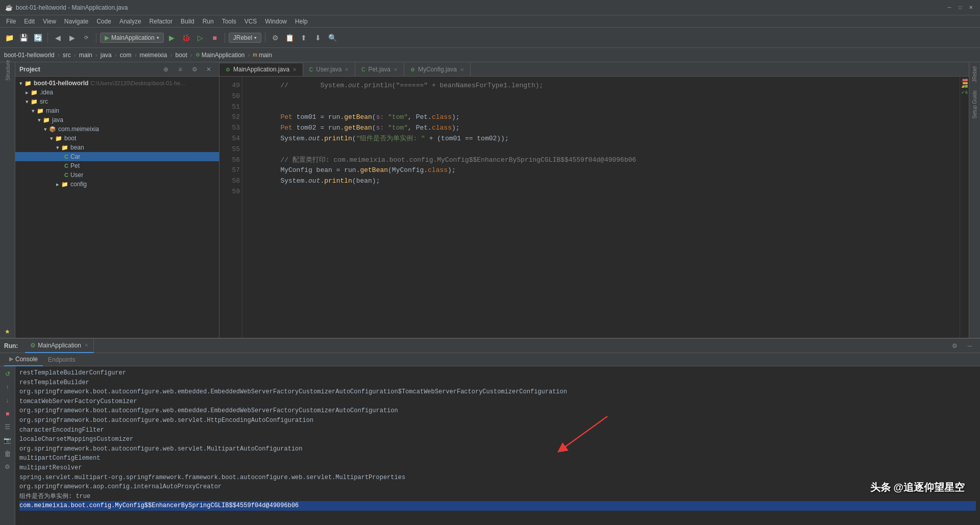  Describe the element at coordinates (23, 360) in the screenshot. I see `console-tab: ▶ Console` at that location.